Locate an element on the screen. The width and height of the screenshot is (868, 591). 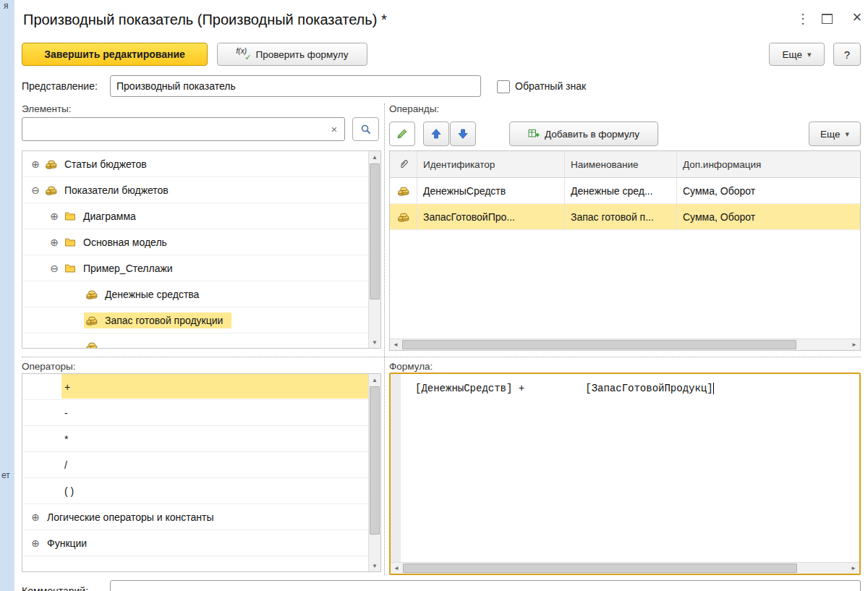
tree-item: ⊕ Основная модель is located at coordinates (196, 242).